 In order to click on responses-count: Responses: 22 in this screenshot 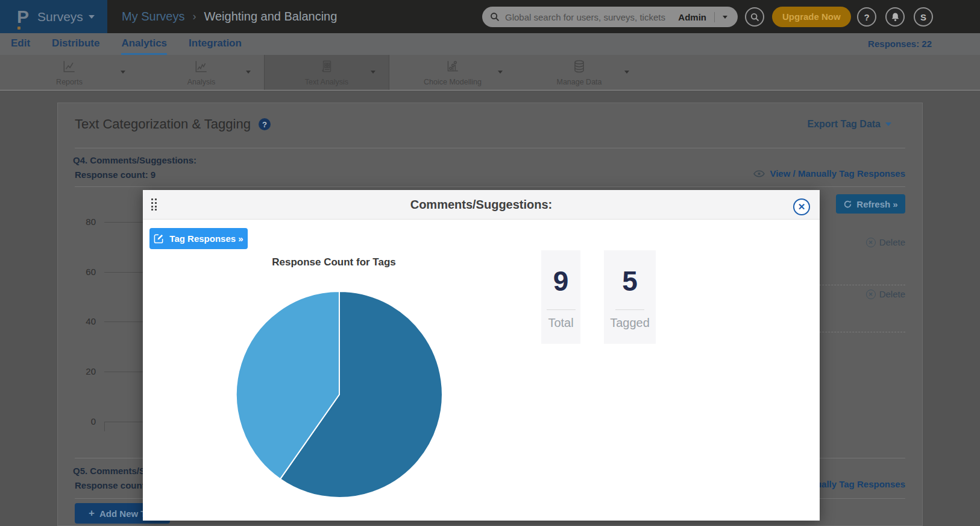, I will do `click(900, 44)`.